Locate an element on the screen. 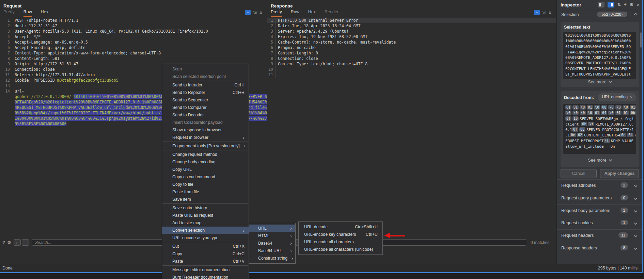 The image size is (644, 279). menu-item-engagement-tools-pro-version-only: Engagement tools [Pro version only]› is located at coordinates (205, 146).